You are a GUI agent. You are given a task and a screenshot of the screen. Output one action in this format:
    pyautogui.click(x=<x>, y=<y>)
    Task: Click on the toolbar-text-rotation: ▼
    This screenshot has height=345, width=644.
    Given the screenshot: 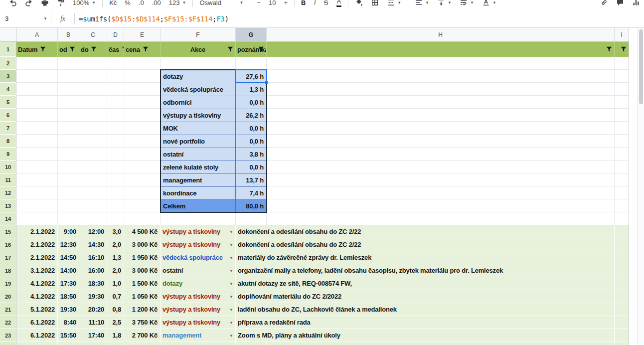 What is the action you would take?
    pyautogui.click(x=489, y=3)
    